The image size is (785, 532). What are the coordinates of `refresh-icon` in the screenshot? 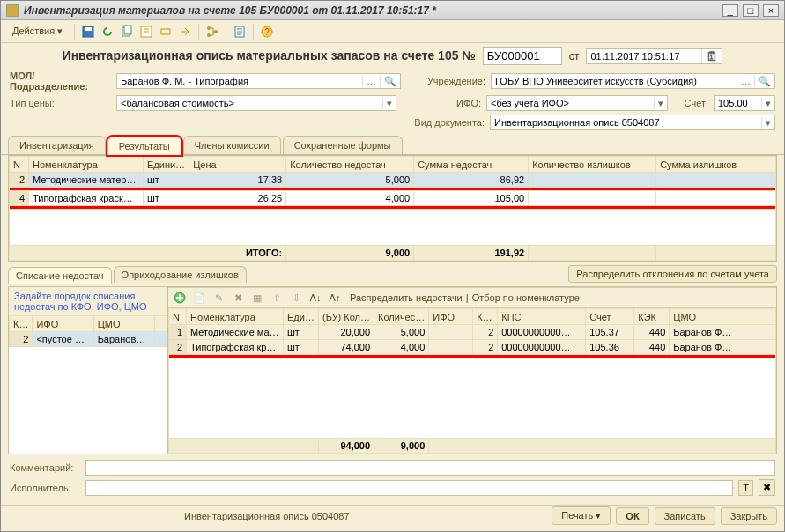 It's located at (107, 32).